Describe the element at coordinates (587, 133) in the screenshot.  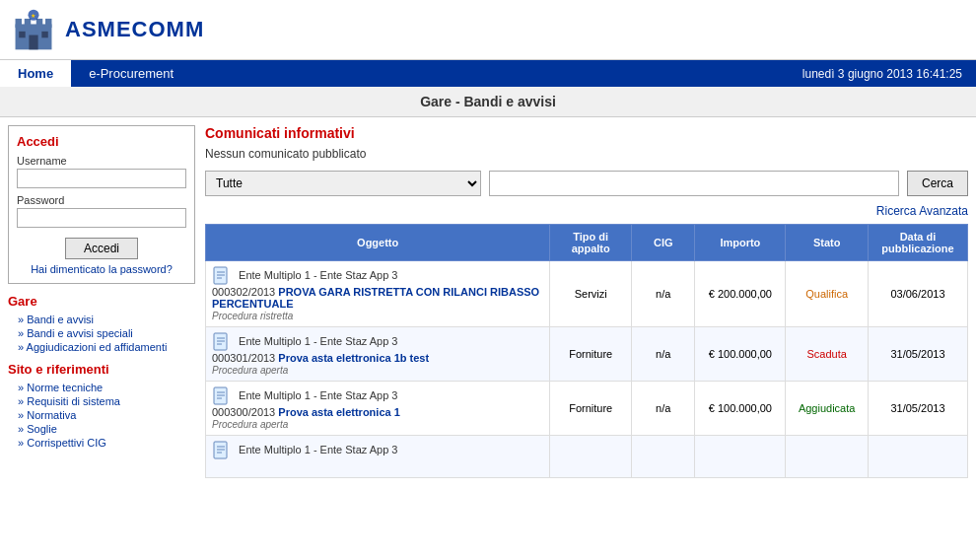
I see `comunicati-title: Comunicati informativi` at that location.